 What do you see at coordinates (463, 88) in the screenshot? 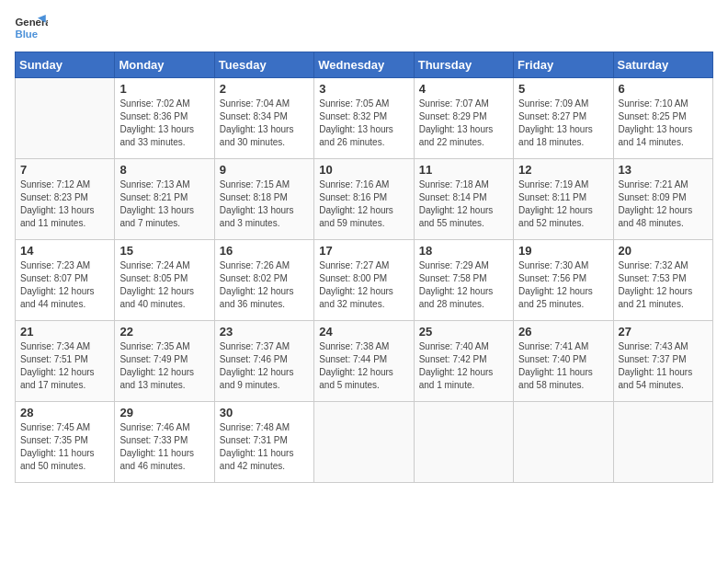
I see `day-number: 4` at bounding box center [463, 88].